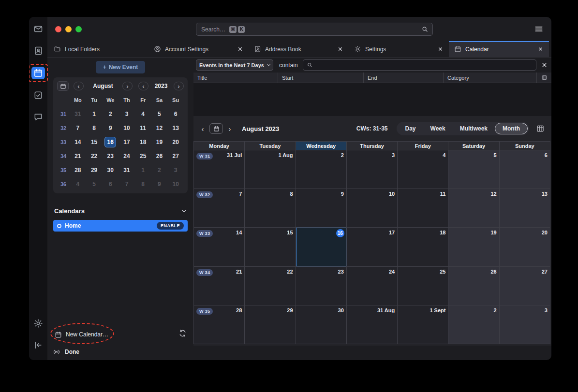 This screenshot has height=392, width=578. I want to click on go-to-today-button, so click(216, 129).